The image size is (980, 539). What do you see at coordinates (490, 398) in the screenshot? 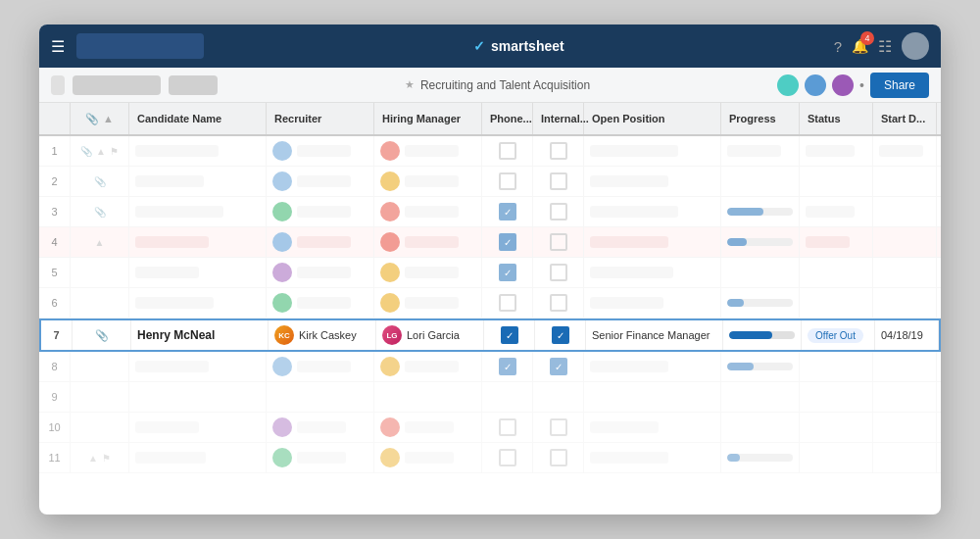
I see `table-row: 9` at bounding box center [490, 398].